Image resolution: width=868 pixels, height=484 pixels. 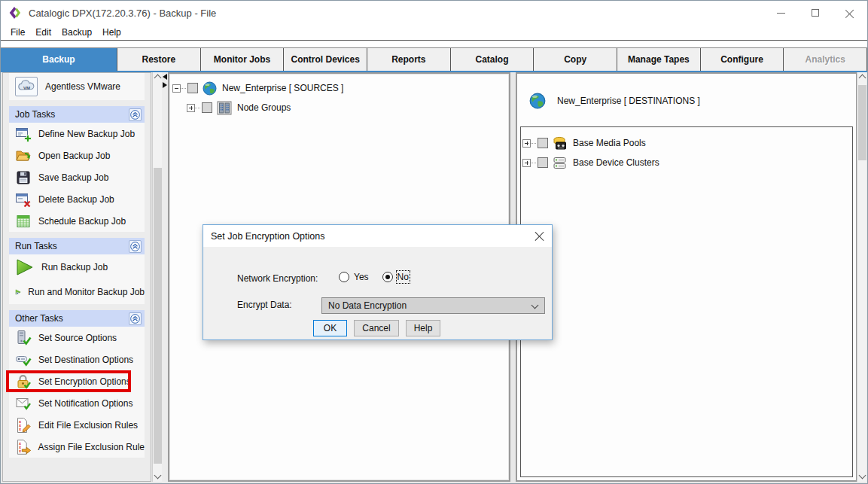 What do you see at coordinates (77, 403) in the screenshot?
I see `task-set-notification-options: Set Notification Options` at bounding box center [77, 403].